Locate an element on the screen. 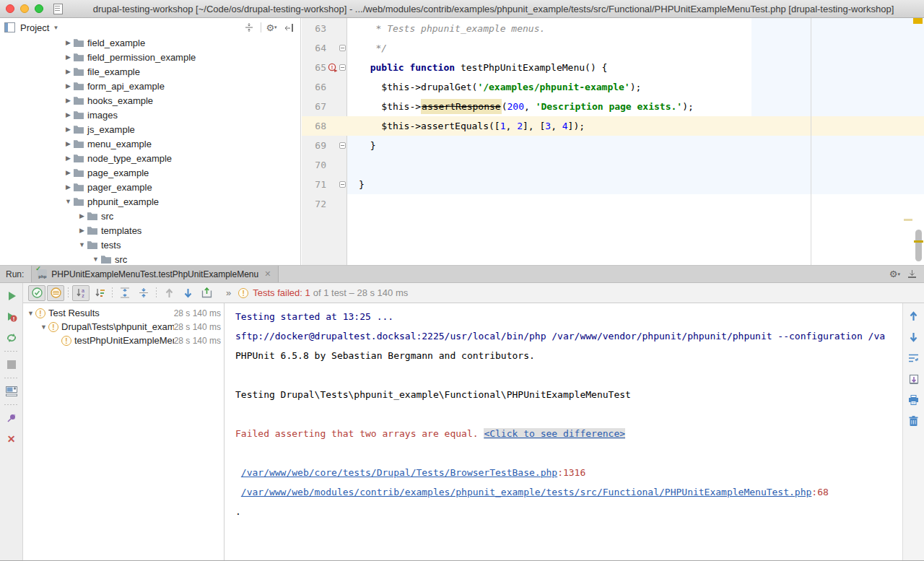 The width and height of the screenshot is (924, 561). code-line-70: 70 is located at coordinates (613, 165).